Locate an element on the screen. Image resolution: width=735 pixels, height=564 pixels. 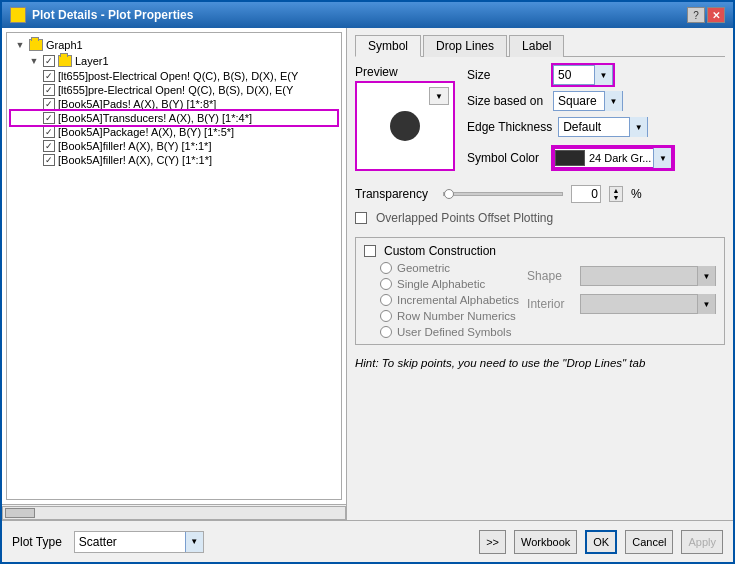
preview-circle-symbol is located at coordinates (405, 126).